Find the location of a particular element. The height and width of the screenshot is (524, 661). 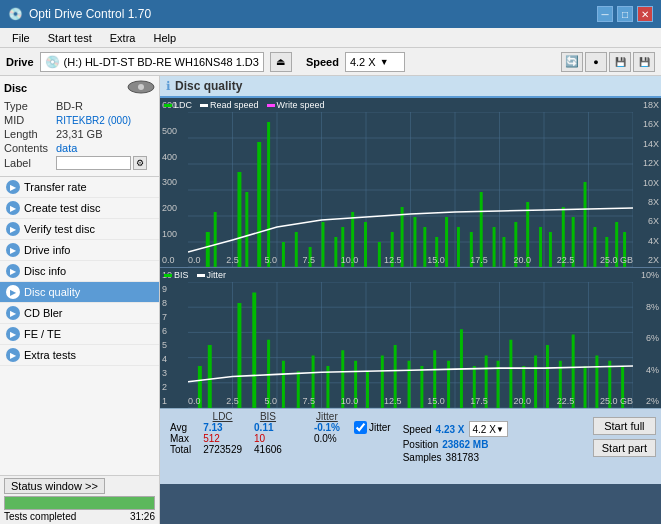

drive-value: (H:) HL-DT-ST BD-RE WH16NS48 1.D3 is located at coordinates (162, 62).